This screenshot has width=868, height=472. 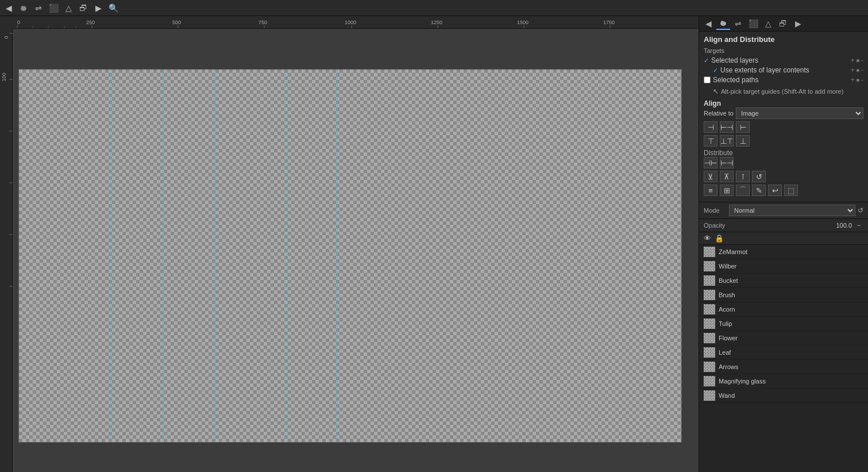 What do you see at coordinates (784, 225) in the screenshot?
I see `opacity-row: Opacity 100.0 −` at bounding box center [784, 225].